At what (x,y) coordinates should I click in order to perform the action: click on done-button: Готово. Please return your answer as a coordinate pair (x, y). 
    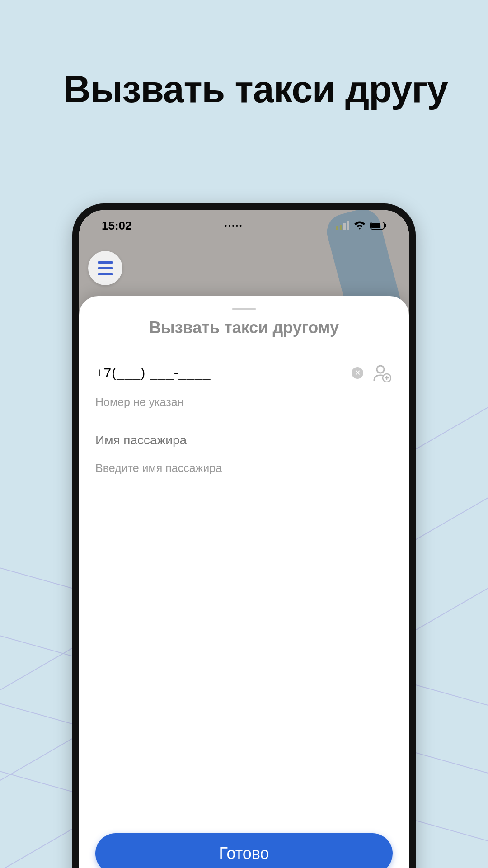
    Looking at the image, I should click on (244, 851).